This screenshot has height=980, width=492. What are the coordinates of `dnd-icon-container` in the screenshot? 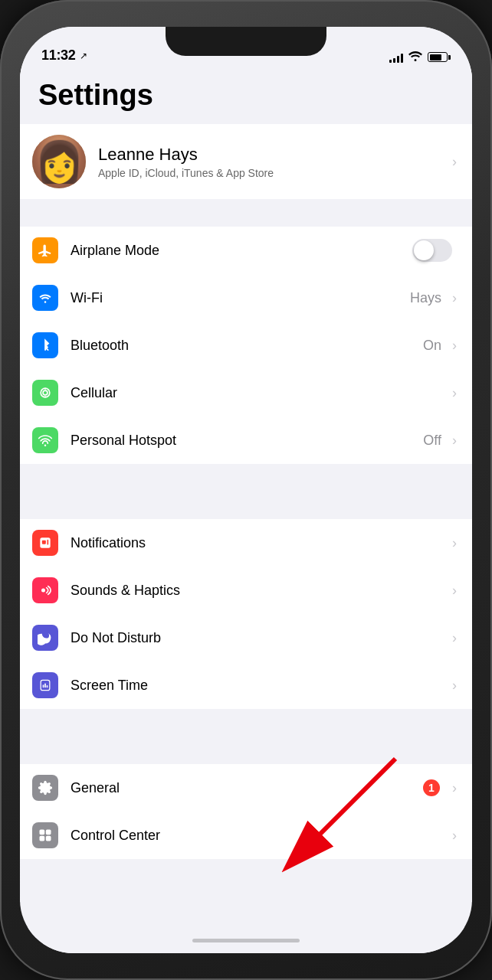 It's located at (45, 638).